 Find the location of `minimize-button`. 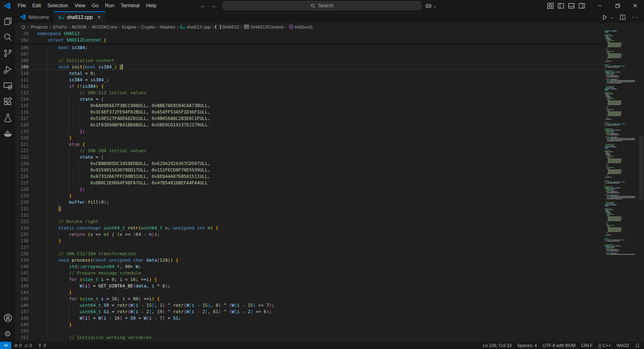

minimize-button is located at coordinates (600, 6).